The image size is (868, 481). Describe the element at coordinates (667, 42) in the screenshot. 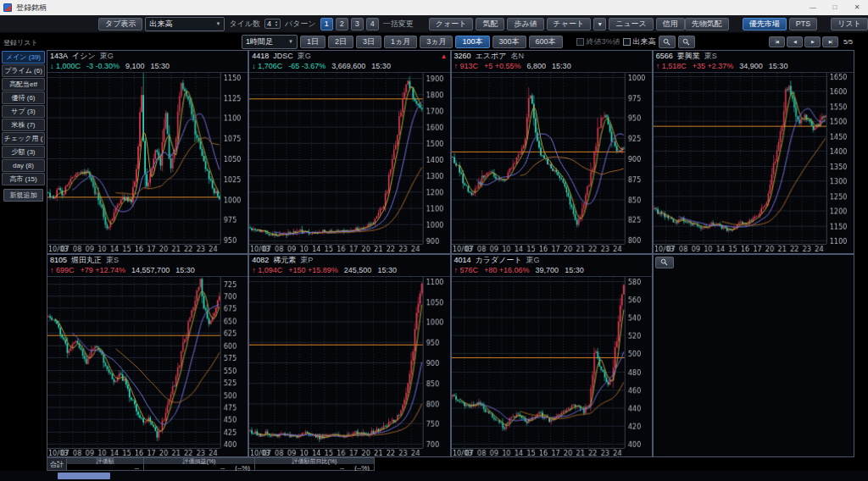

I see `zoom-in-icon` at that location.